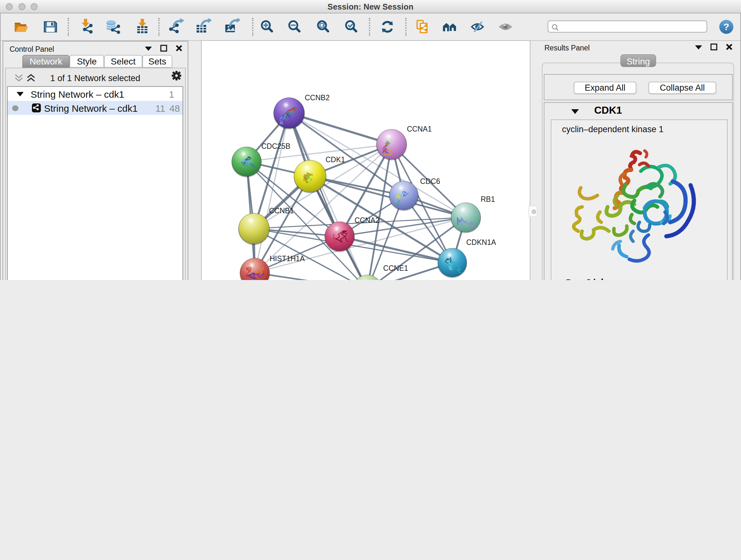  What do you see at coordinates (335, 160) in the screenshot?
I see `svg-text: CDK1` at bounding box center [335, 160].